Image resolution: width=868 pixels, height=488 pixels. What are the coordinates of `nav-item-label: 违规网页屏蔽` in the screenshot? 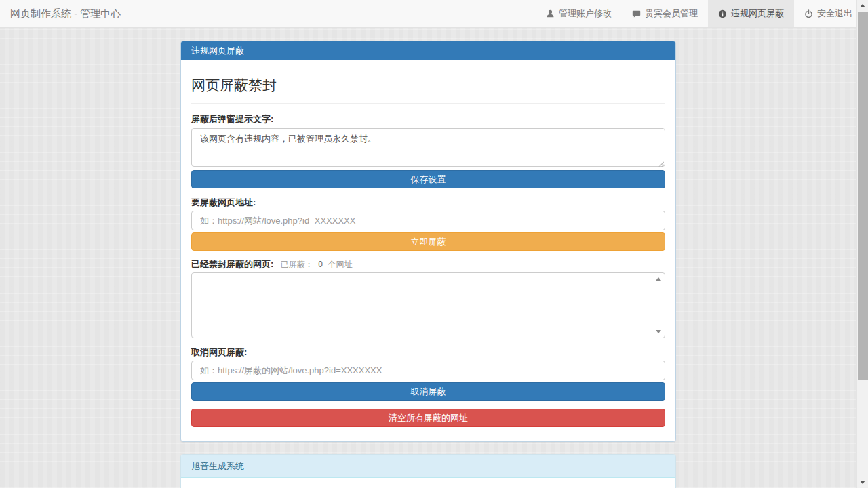 It's located at (757, 14).